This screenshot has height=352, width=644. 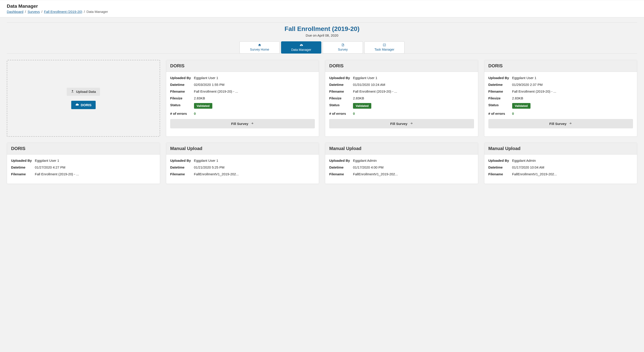 What do you see at coordinates (95, 167) in the screenshot?
I see `field-value: 01/27/2020 4:27 PM` at bounding box center [95, 167].